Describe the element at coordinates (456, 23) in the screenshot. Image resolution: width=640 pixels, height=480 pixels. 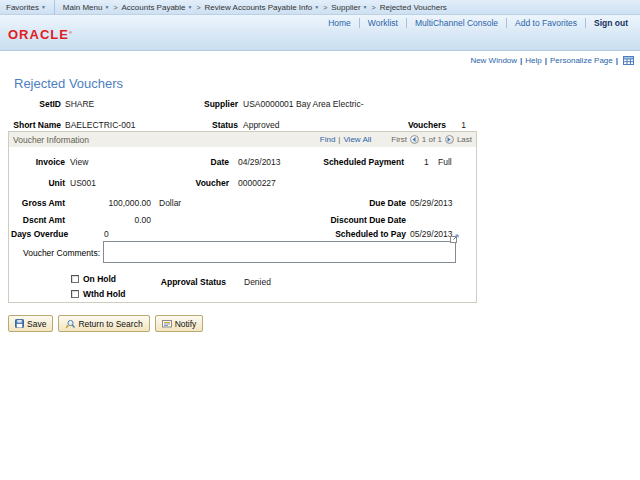
I see `multichannel-console-link: MultiChannel Console` at that location.